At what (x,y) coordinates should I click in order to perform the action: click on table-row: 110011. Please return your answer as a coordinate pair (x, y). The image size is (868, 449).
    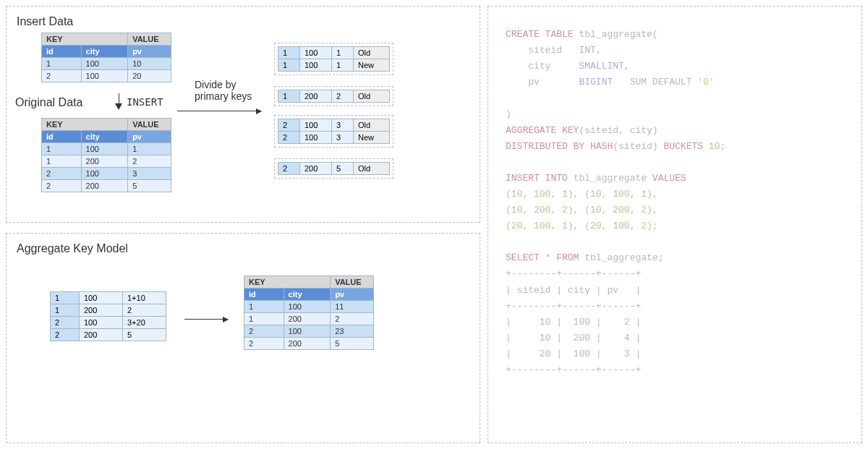
    Looking at the image, I should click on (310, 307).